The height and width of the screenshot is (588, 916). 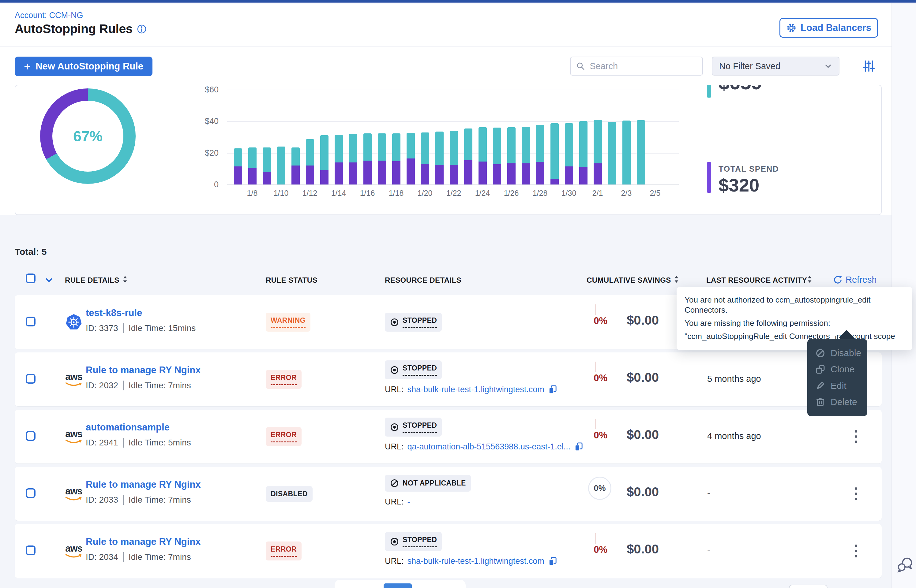 What do you see at coordinates (757, 280) in the screenshot?
I see `col-header-last-resource-activity: LAST RESOURCE ACTIVITY` at bounding box center [757, 280].